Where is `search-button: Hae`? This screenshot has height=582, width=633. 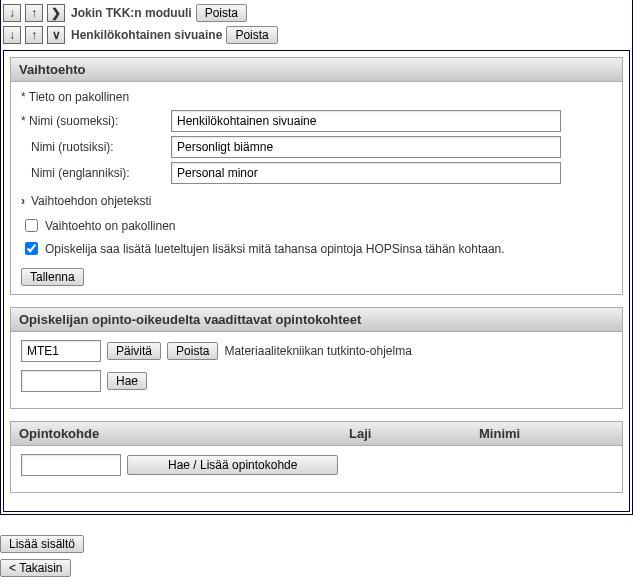
search-button: Hae is located at coordinates (127, 381).